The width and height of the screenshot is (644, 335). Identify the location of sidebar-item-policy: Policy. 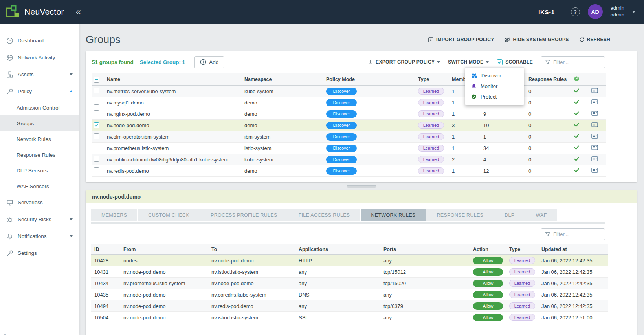
(39, 91).